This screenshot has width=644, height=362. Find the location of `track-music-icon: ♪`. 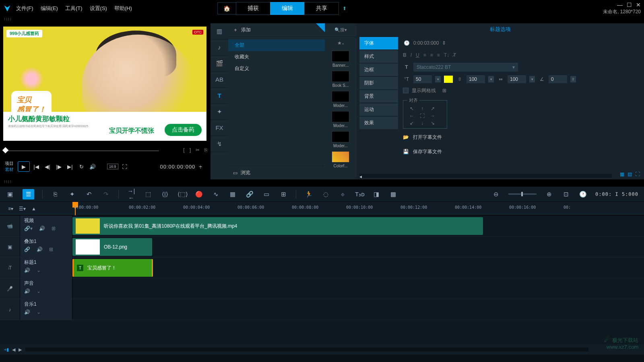

track-music-icon: ♪ is located at coordinates (10, 310).